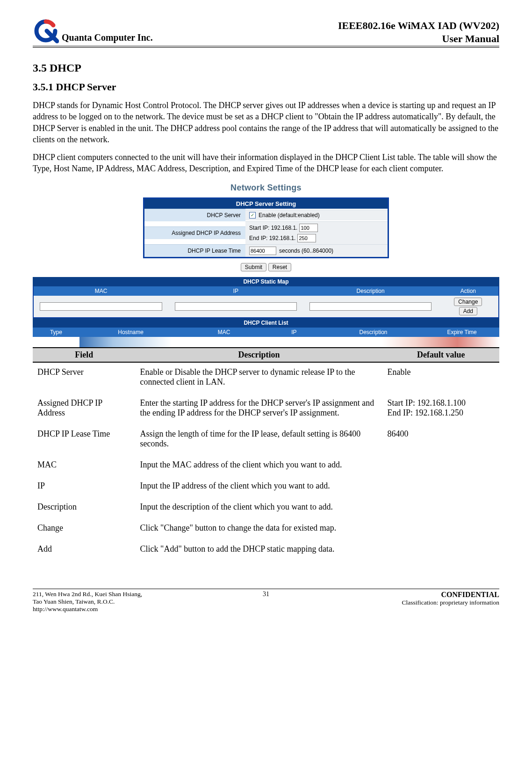  What do you see at coordinates (195, 233) in the screenshot?
I see `assigned-ip-label: Assigned DHCP IP Address` at bounding box center [195, 233].